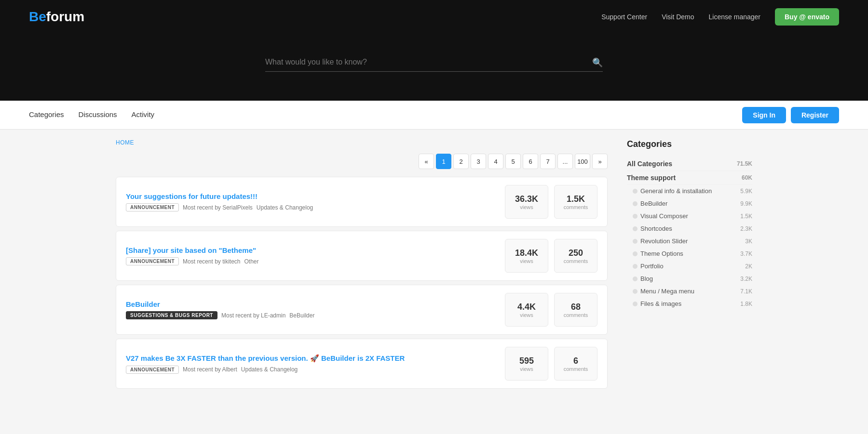  Describe the element at coordinates (311, 261) in the screenshot. I see `thread-meta: ANNOUNCEMENT Most recent by tikitech Oth…` at that location.